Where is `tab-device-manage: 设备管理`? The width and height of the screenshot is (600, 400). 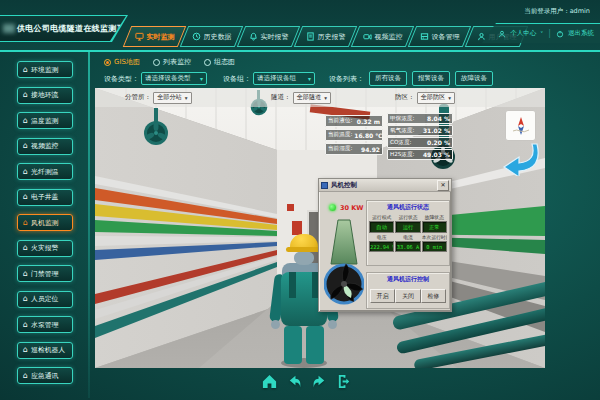
tab-device-manage: 设备管理 is located at coordinates (440, 36).